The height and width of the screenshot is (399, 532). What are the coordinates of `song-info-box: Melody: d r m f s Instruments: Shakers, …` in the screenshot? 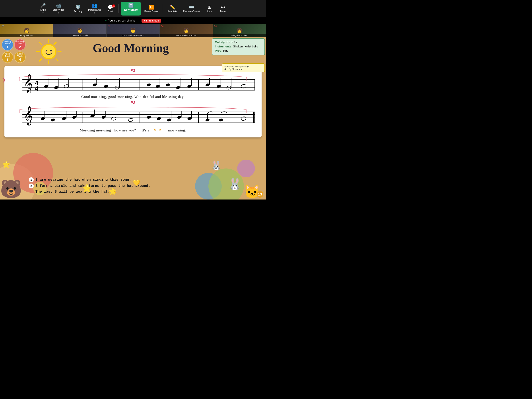 It's located at (238, 47).